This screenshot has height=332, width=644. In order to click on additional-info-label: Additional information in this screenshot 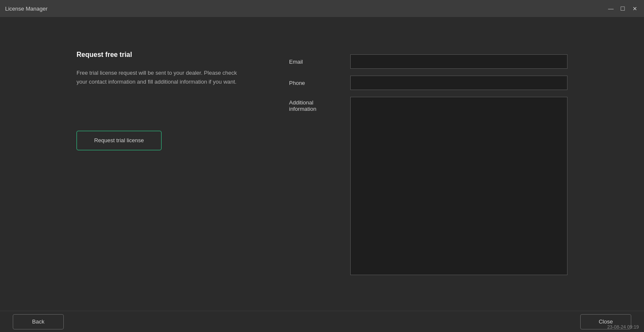, I will do `click(315, 104)`.